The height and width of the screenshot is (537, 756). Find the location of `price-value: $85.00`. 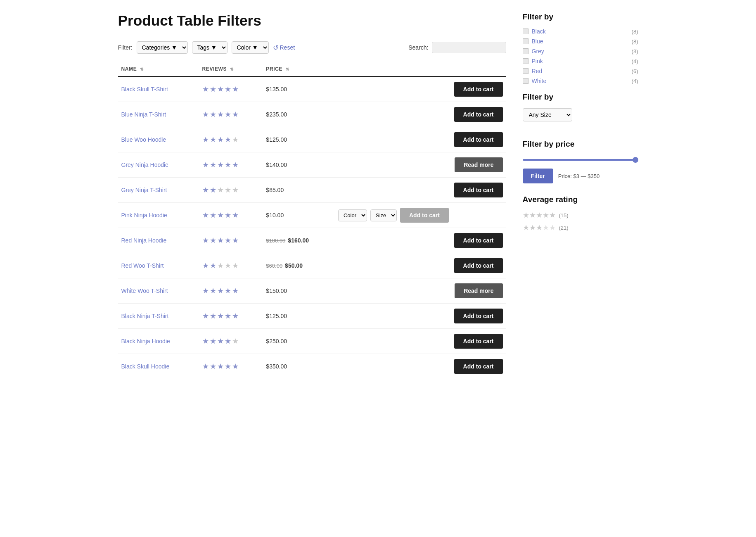

price-value: $85.00 is located at coordinates (275, 190).